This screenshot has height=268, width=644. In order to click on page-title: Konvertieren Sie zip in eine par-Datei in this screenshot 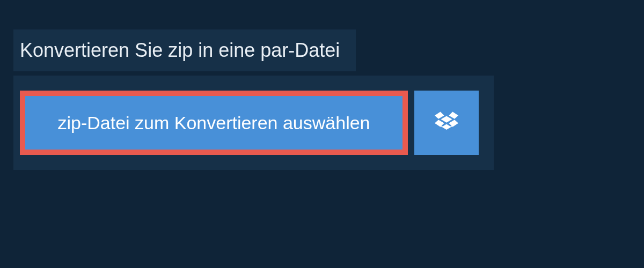, I will do `click(180, 50)`.